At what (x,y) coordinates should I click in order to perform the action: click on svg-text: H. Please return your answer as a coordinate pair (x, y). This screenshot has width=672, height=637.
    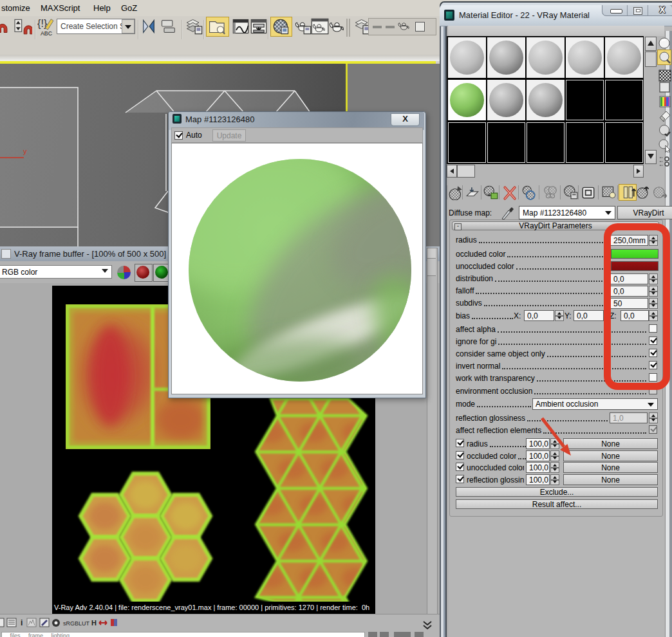
    Looking at the image, I should click on (94, 623).